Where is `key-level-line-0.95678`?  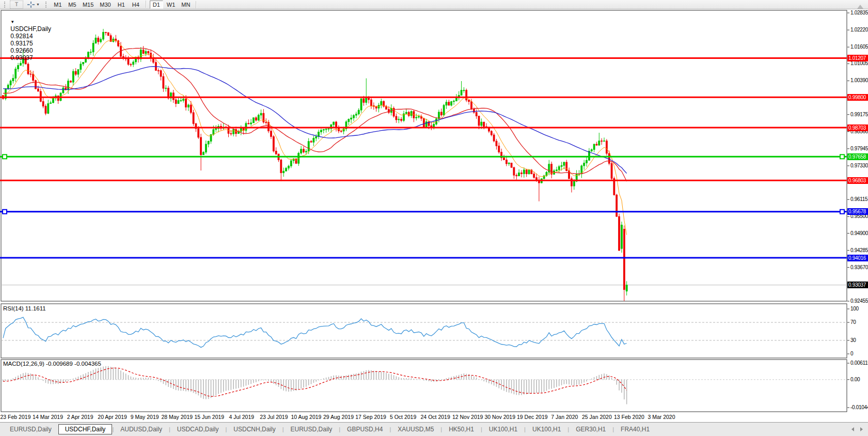 key-level-line-0.95678 is located at coordinates (423, 212).